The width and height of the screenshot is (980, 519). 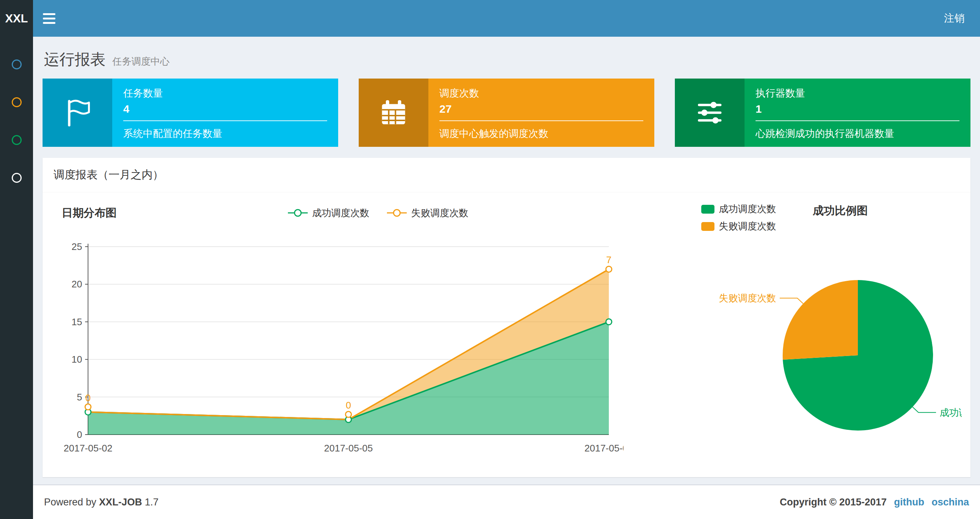 I want to click on calendar-icon, so click(x=393, y=113).